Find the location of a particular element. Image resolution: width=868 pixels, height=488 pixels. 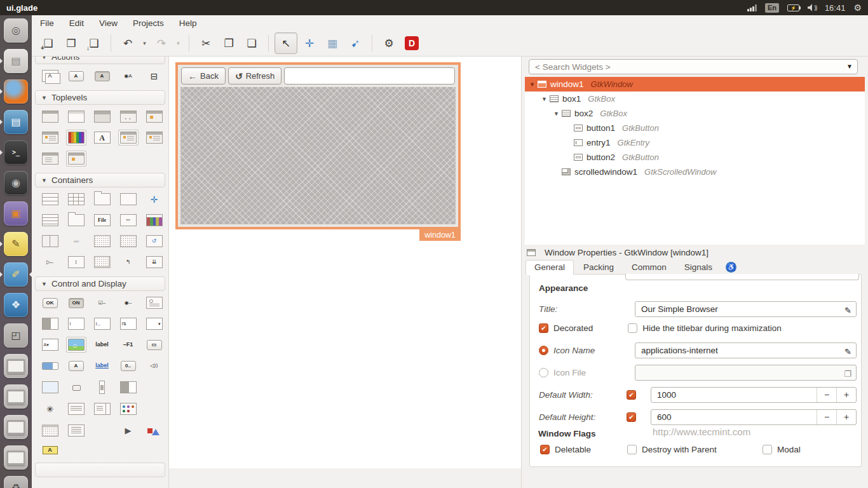

palette-item: ↺ is located at coordinates (154, 241).